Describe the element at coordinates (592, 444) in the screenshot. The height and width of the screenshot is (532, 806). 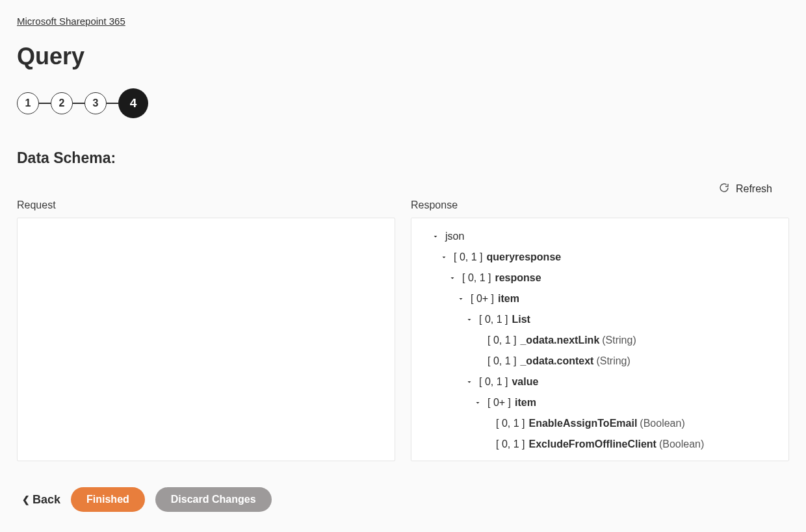
I see `node-label: ExcludeFromOfflineClient` at that location.